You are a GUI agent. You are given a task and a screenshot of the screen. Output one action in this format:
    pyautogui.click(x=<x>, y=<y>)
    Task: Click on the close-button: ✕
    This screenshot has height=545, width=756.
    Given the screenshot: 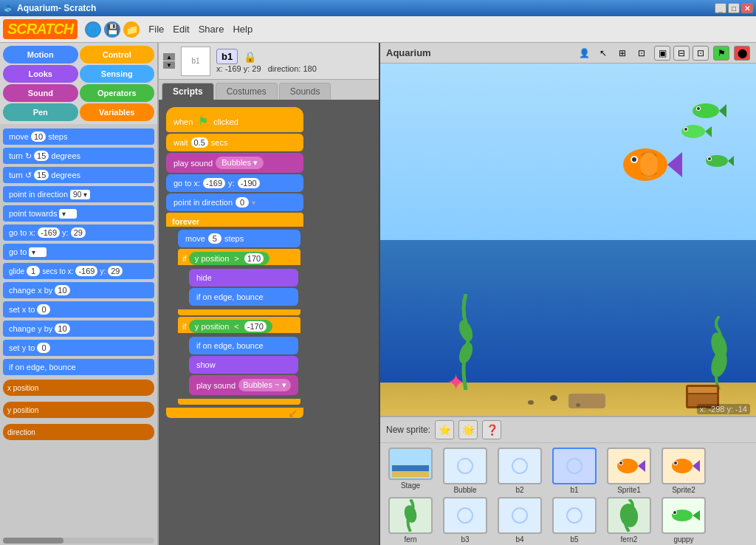 What is the action you would take?
    pyautogui.click(x=747, y=8)
    